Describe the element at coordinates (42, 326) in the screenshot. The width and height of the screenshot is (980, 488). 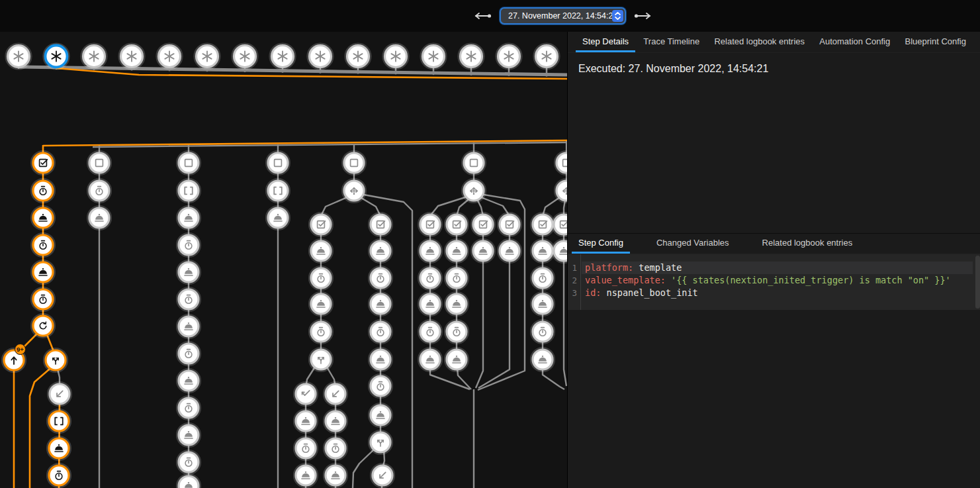
I see `refresh-node` at that location.